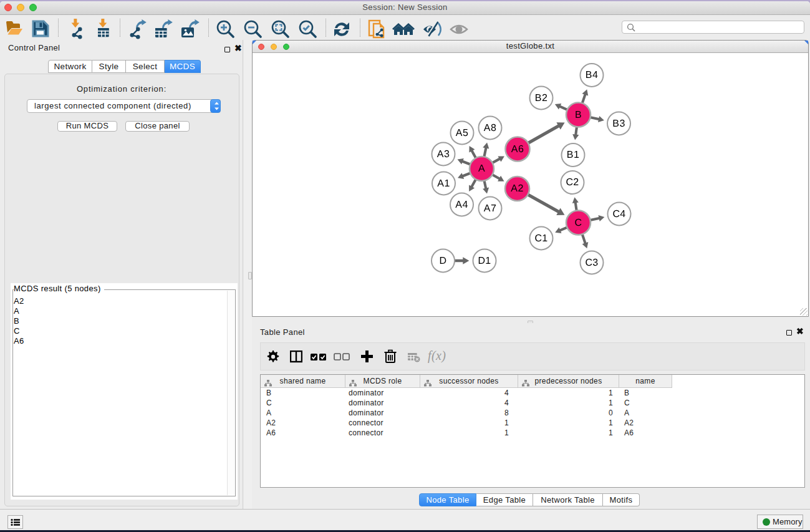 Image resolution: width=810 pixels, height=532 pixels. I want to click on svg-text: A6, so click(518, 150).